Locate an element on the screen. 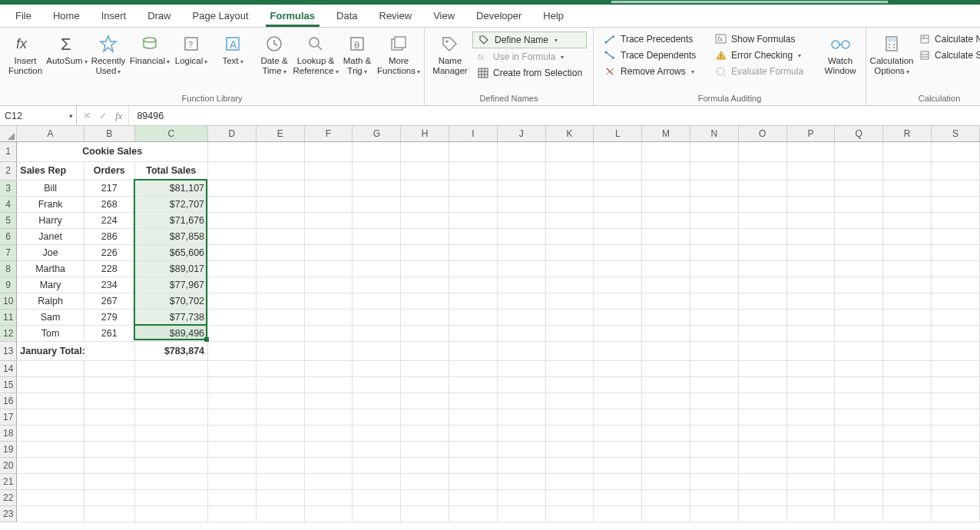  row-header-3: 3 is located at coordinates (8, 187).